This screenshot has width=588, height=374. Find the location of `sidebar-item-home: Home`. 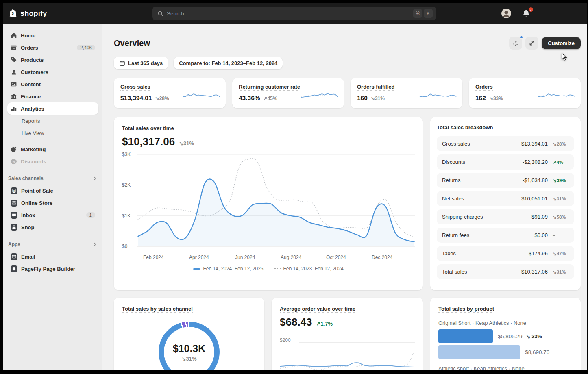

sidebar-item-home: Home is located at coordinates (53, 35).